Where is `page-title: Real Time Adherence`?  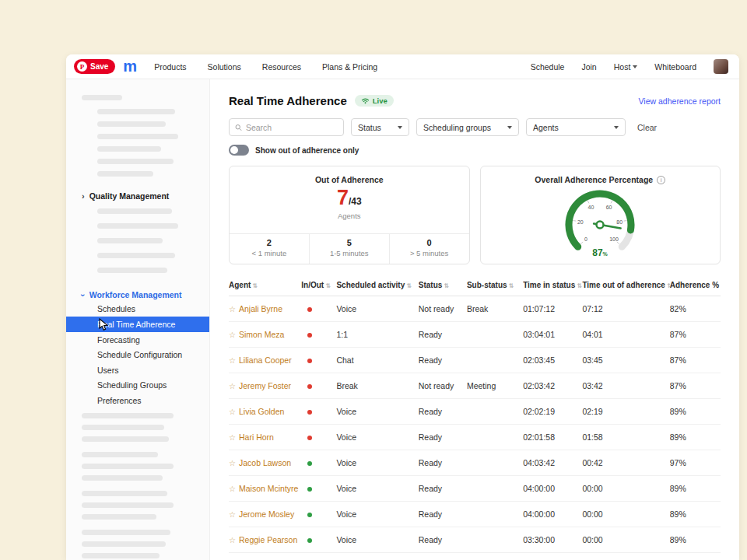
page-title: Real Time Adherence is located at coordinates (288, 101).